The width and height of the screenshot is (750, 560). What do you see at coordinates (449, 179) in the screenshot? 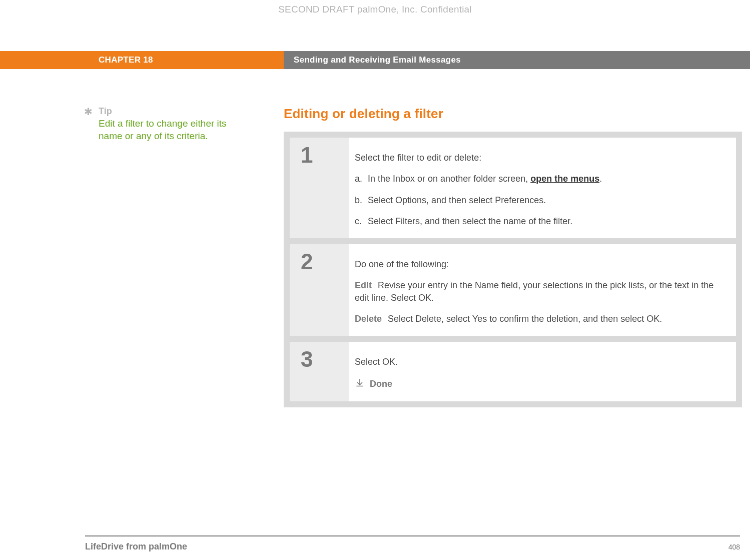
I see `substep-prefix: In the Inbox or on another folder screen…` at bounding box center [449, 179].